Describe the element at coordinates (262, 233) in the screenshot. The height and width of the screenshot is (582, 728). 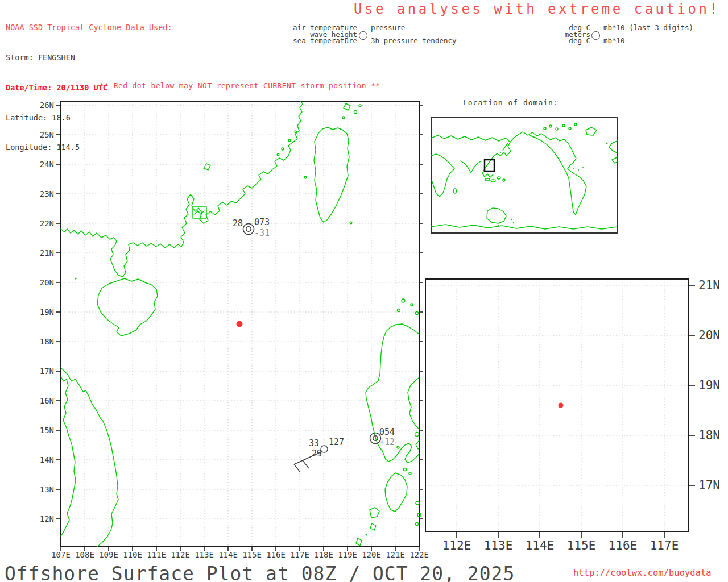
I see `station-tendency: -31` at that location.